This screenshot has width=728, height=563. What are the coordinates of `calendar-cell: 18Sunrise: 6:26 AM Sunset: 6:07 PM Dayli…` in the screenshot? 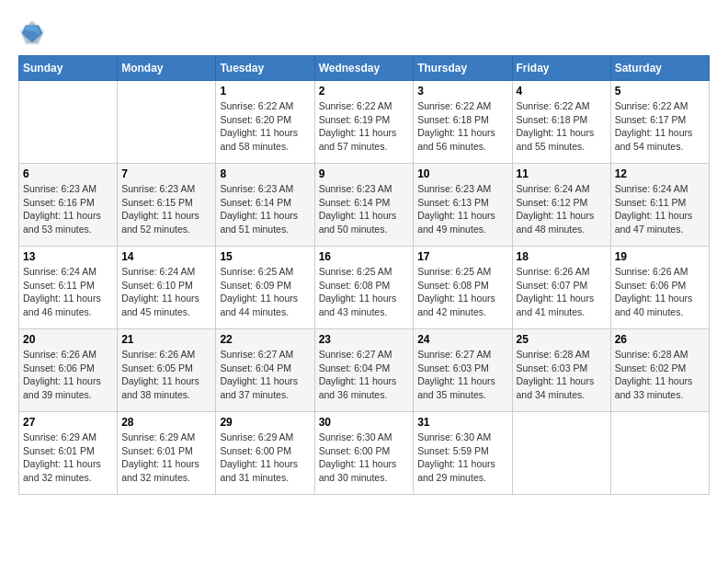 It's located at (561, 288).